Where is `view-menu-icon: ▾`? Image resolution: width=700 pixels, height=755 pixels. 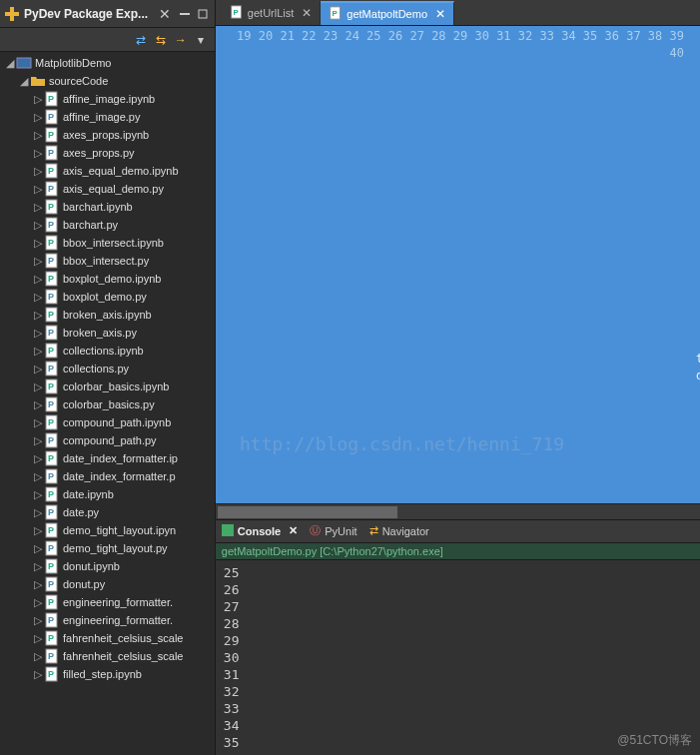
view-menu-icon: ▾ is located at coordinates (201, 40).